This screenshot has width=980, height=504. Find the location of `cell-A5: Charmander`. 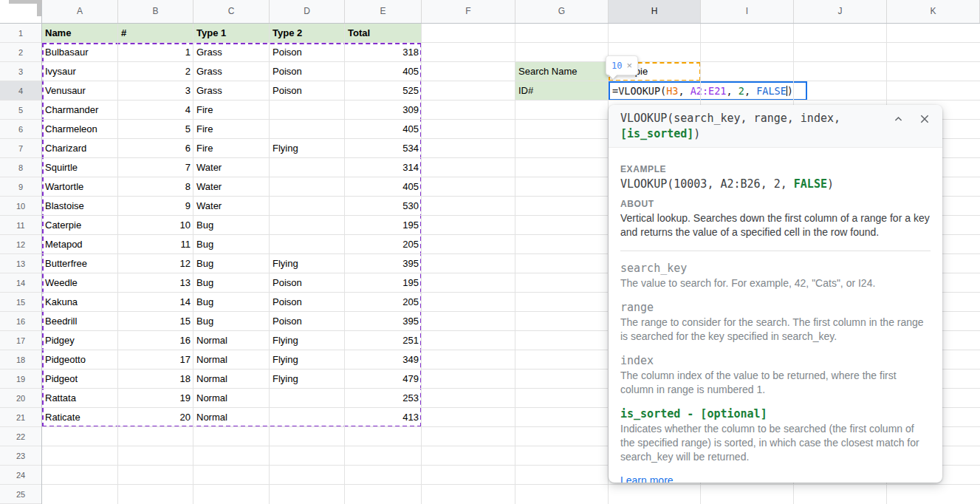

cell-A5: Charmander is located at coordinates (80, 110).